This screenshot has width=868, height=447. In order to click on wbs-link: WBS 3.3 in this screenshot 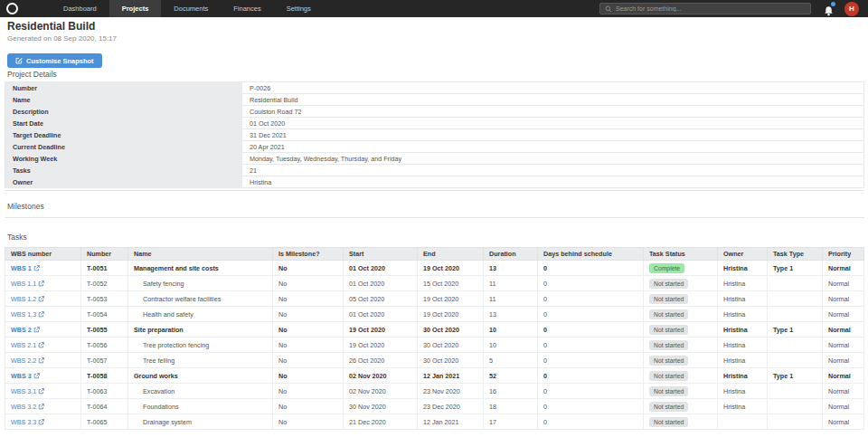, I will do `click(27, 422)`.